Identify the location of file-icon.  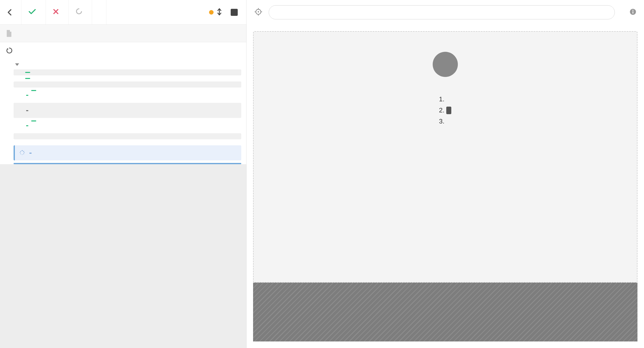
(9, 33).